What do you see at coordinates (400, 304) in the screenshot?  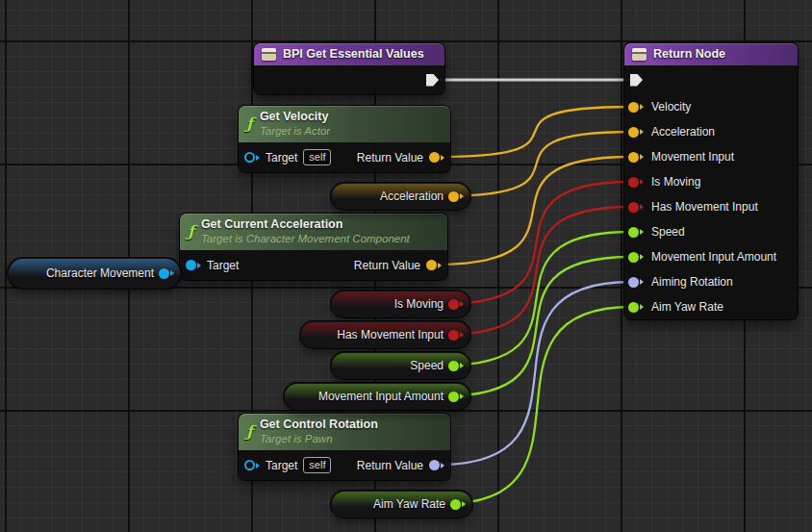 I see `var-node-is-moving: Is Moving` at bounding box center [400, 304].